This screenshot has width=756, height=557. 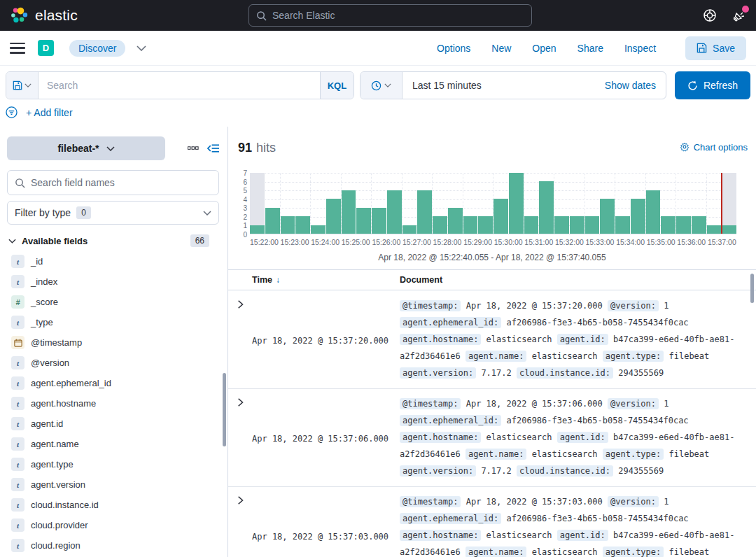 I want to click on field-item: tcloud.instance.id, so click(x=113, y=505).